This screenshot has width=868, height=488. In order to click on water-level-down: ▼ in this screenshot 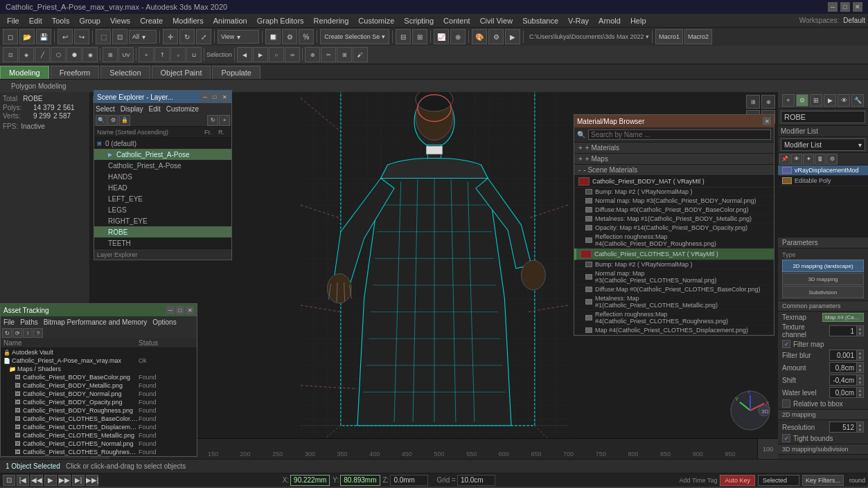, I will do `click(860, 395)`.